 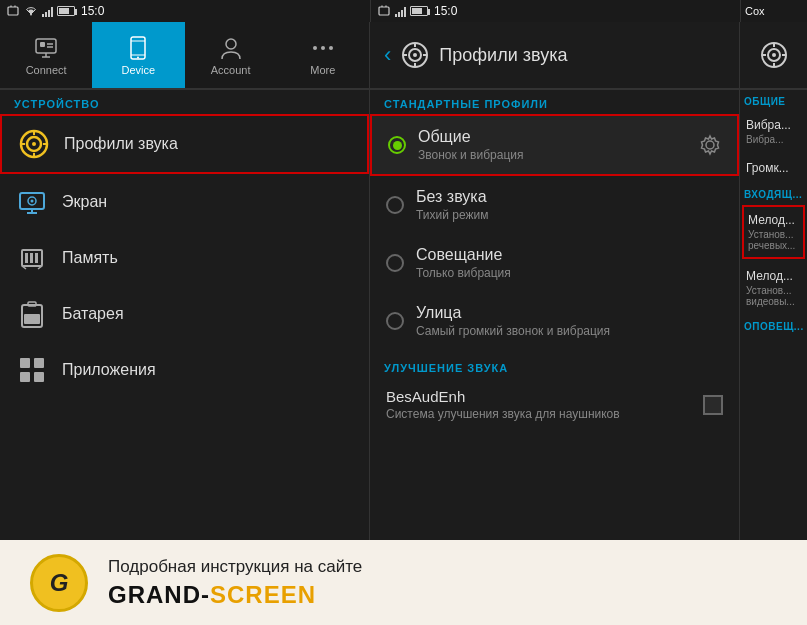 What do you see at coordinates (774, 168) in the screenshot?
I see `panel3-volume-name: Громк...` at bounding box center [774, 168].